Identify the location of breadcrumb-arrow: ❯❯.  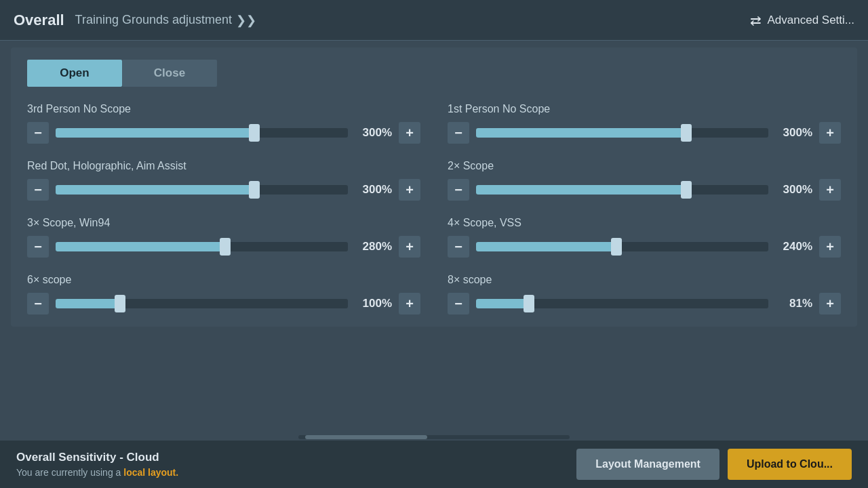
(246, 20).